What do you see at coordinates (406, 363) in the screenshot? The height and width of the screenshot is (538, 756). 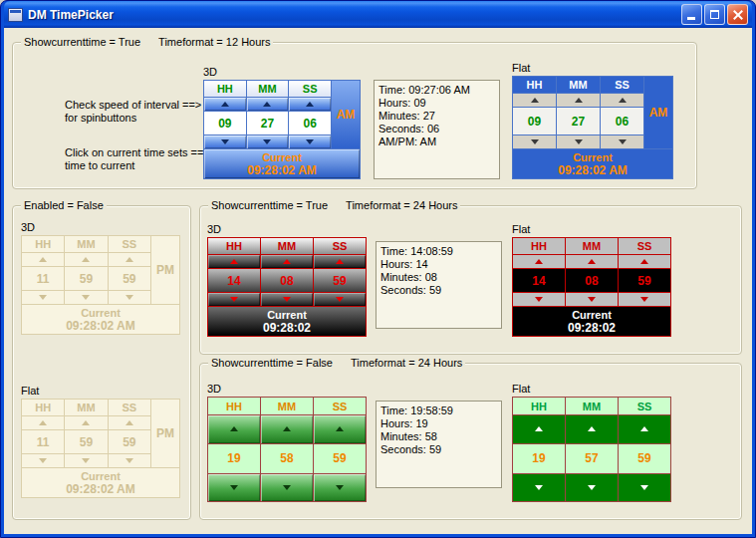 I see `legend-timeformat: Timeformat = 24 Hours` at bounding box center [406, 363].